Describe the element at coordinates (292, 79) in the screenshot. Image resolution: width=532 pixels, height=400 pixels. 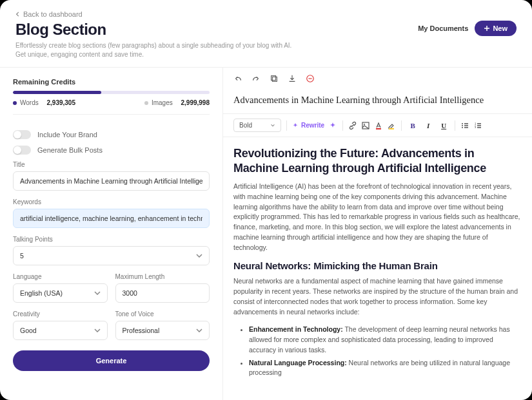
I see `download-icon` at that location.